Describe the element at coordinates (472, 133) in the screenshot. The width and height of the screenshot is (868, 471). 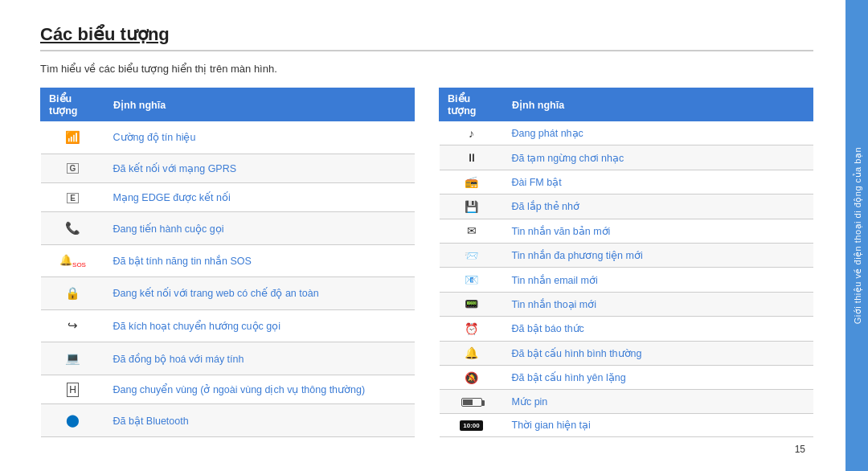
I see `icon-cell: ♪` at that location.